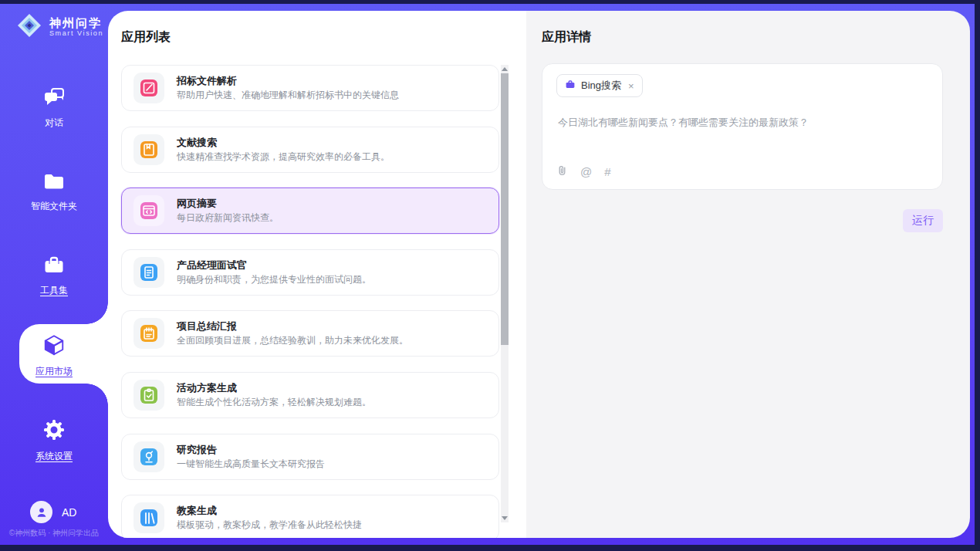 The width and height of the screenshot is (980, 551). Describe the element at coordinates (69, 512) in the screenshot. I see `user-initials: AD` at that location.